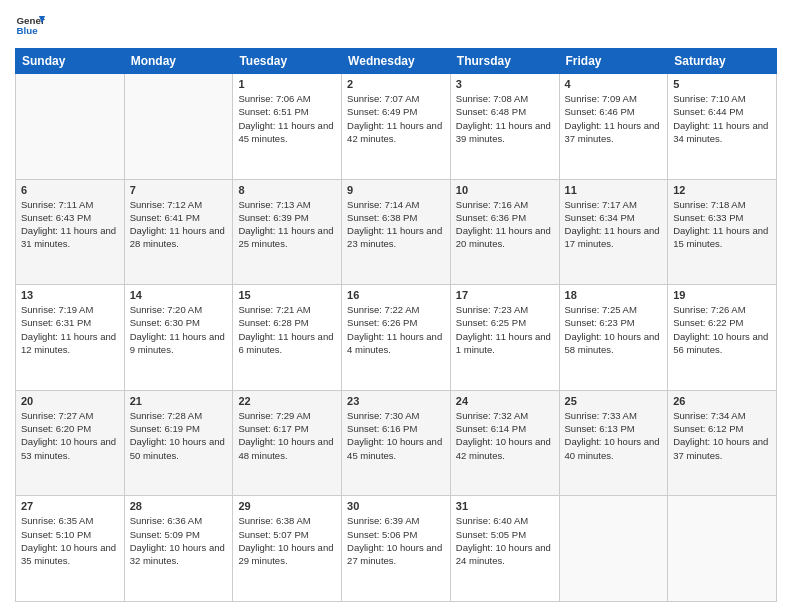 This screenshot has height=612, width=792. I want to click on day-cell: 16Sunrise: 7:22 AM Sunset: 6:26 PM Dayli…, so click(396, 338).